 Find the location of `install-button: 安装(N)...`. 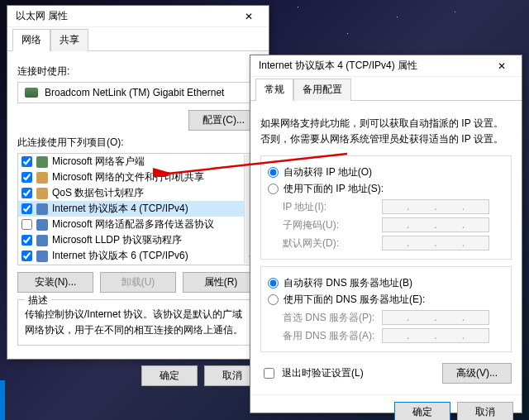

install-button: 安装(N)... is located at coordinates (55, 283).